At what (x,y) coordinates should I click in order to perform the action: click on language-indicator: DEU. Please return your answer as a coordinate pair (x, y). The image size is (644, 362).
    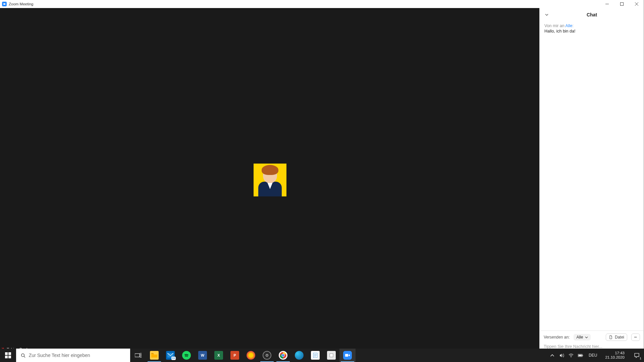
    Looking at the image, I should click on (593, 355).